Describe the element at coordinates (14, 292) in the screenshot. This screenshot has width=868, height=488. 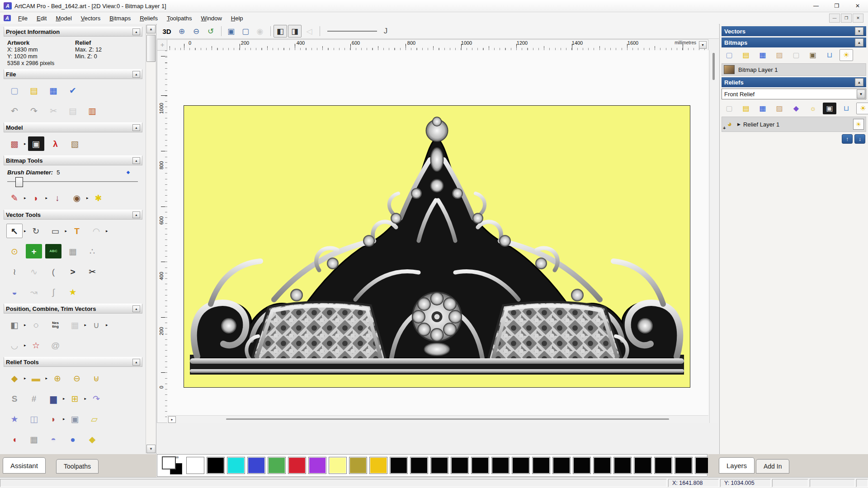
I see `envelope-icon: ◒` at that location.